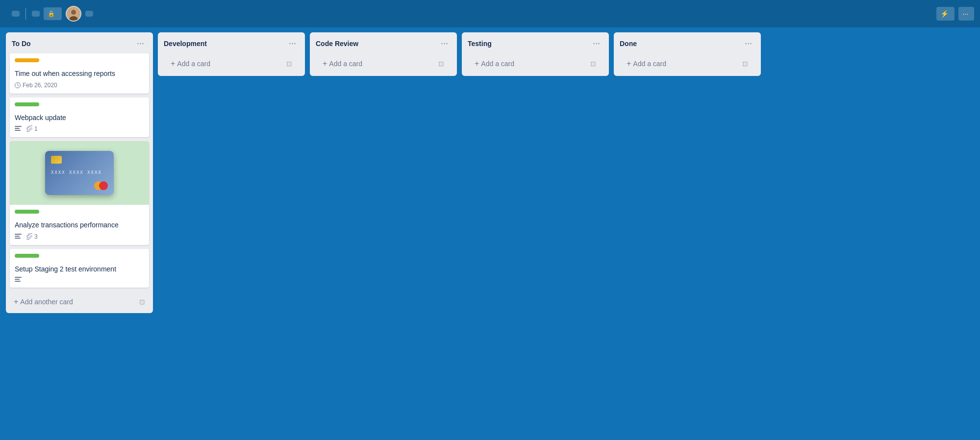 This screenshot has width=980, height=440. I want to click on butler-icon: ⚡, so click(944, 14).